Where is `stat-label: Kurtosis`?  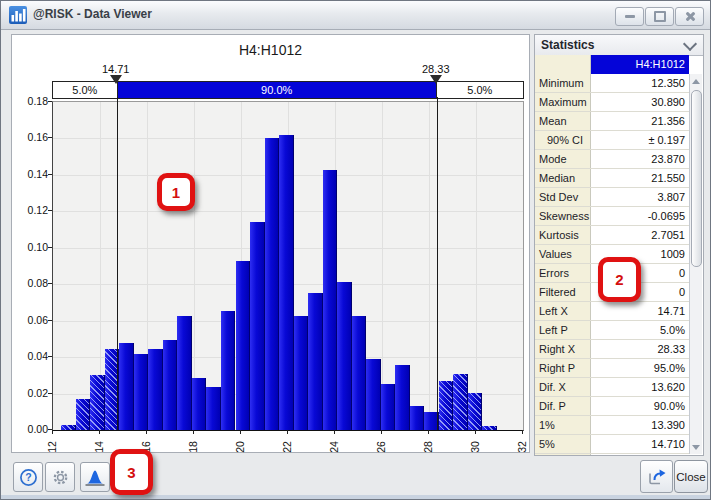 stat-label: Kurtosis is located at coordinates (559, 235).